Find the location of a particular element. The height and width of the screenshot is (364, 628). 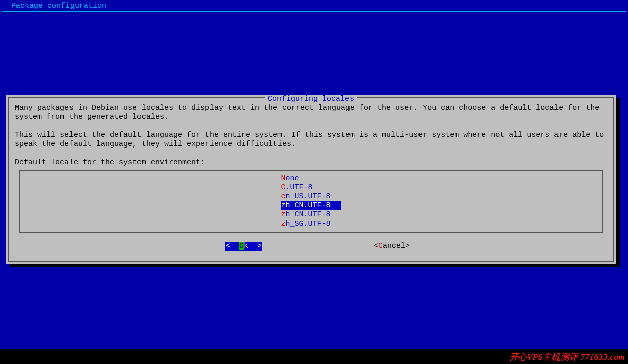

locale-listbox: NoneC.UTF-8en_US.UTF-8zh_CN.UTF-8zh_CN.U… is located at coordinates (311, 201).